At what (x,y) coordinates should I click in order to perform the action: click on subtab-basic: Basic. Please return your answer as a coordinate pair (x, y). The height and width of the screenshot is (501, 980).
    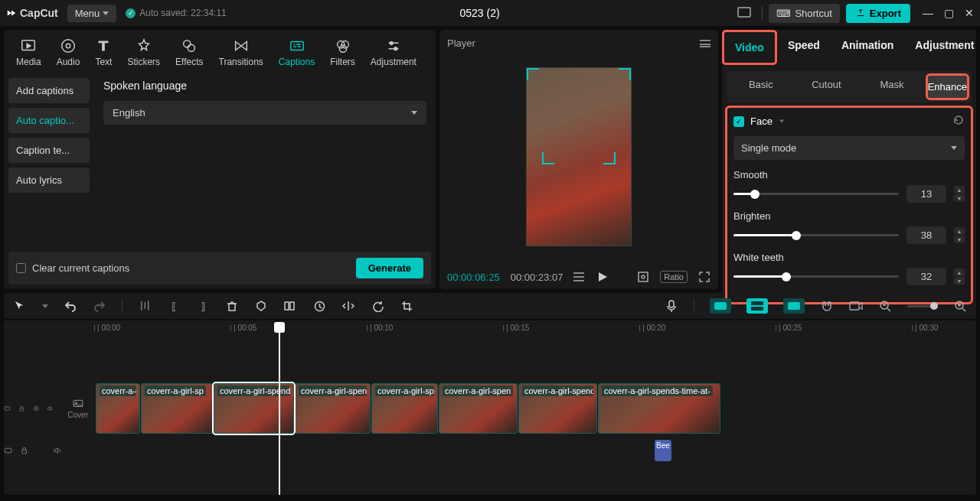
    Looking at the image, I should click on (761, 87).